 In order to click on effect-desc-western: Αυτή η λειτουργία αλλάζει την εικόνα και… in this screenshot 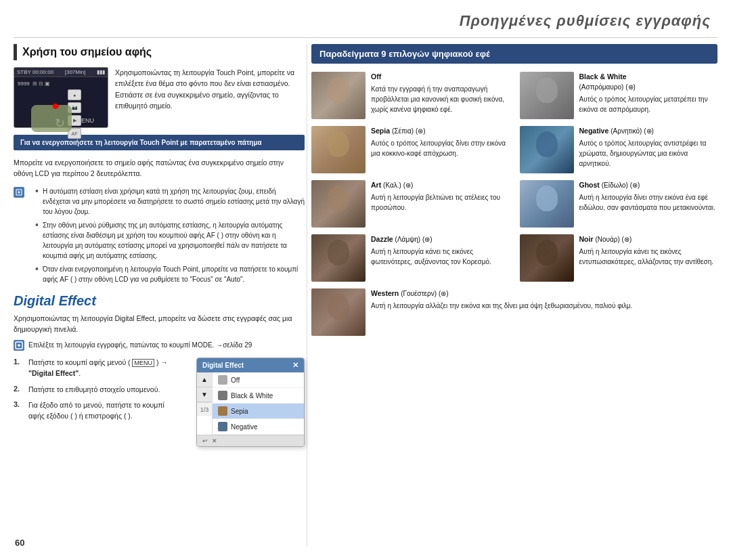, I will do `click(544, 306)`.